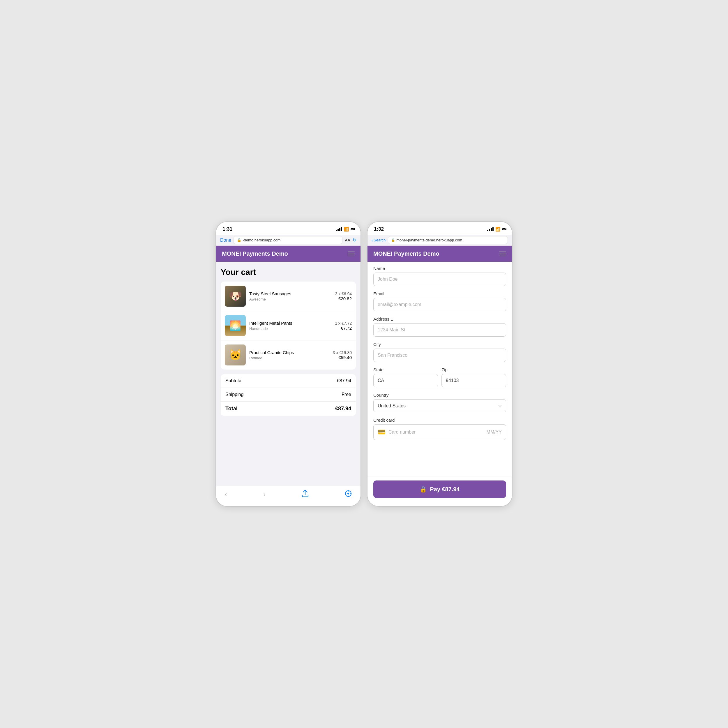 This screenshot has width=728, height=728. Describe the element at coordinates (290, 299) in the screenshot. I see `item-sub-1: Awesome` at that location.